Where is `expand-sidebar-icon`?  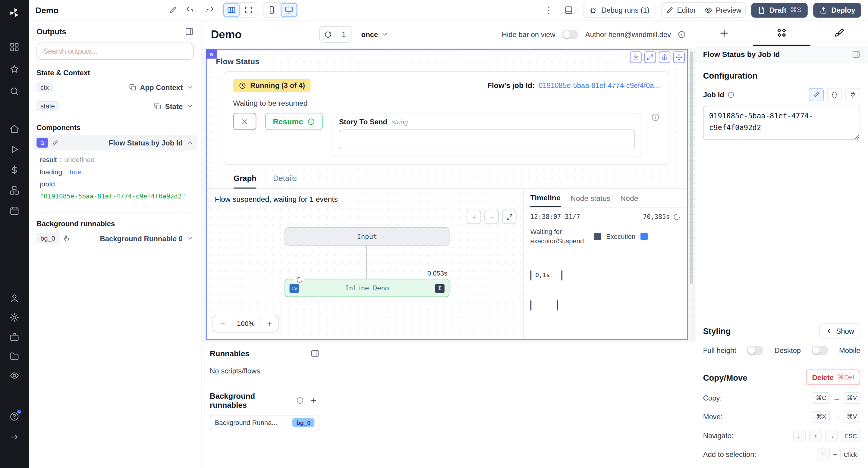 expand-sidebar-icon is located at coordinates (14, 437).